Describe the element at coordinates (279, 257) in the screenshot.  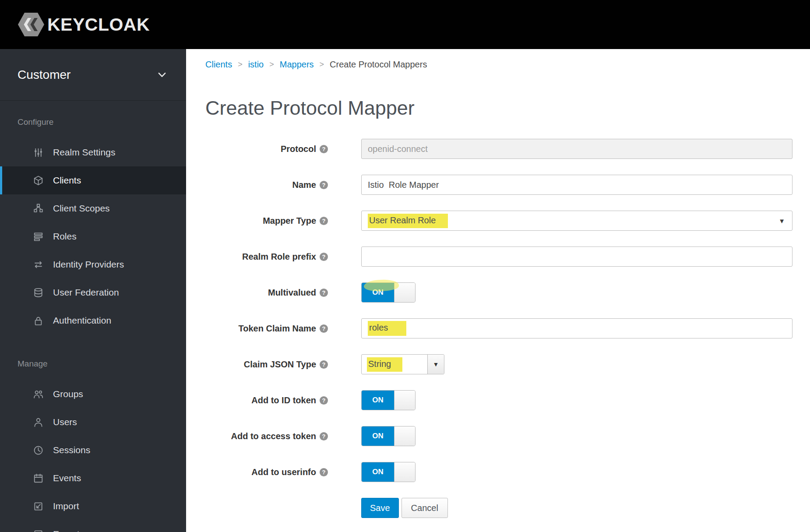
I see `realm-role-prefix-label: Realm Role prefix` at that location.